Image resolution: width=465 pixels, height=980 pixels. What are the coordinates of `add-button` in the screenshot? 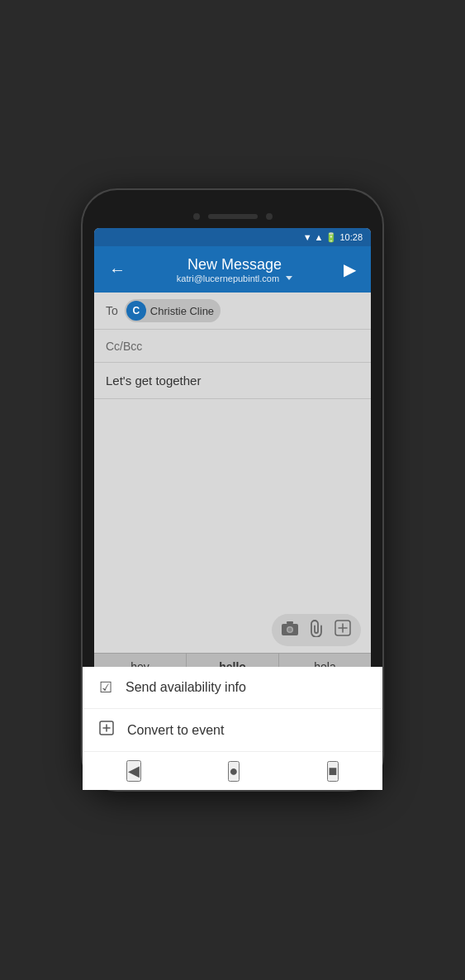 It's located at (343, 630).